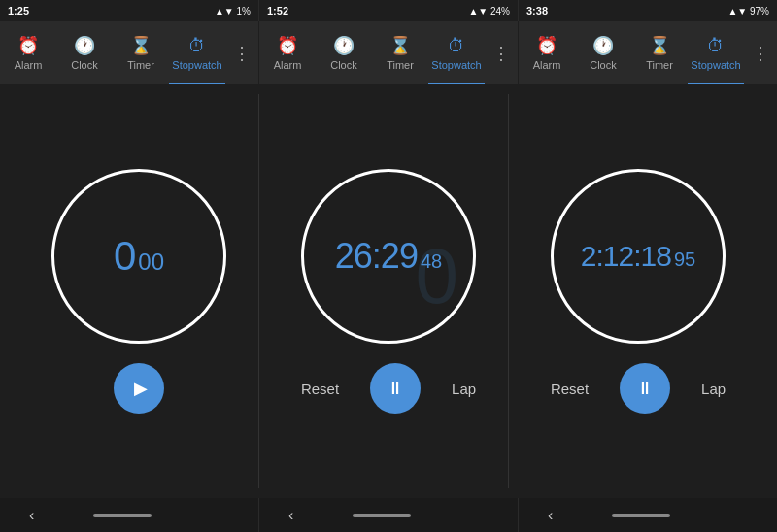  What do you see at coordinates (278, 11) in the screenshot?
I see `time-2: 1:52` at bounding box center [278, 11].